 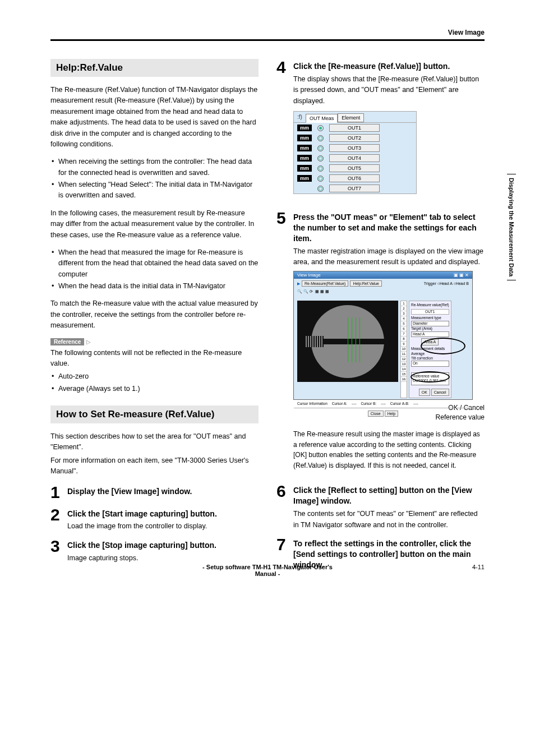 I want to click on label-average: Average, so click(x=430, y=354).